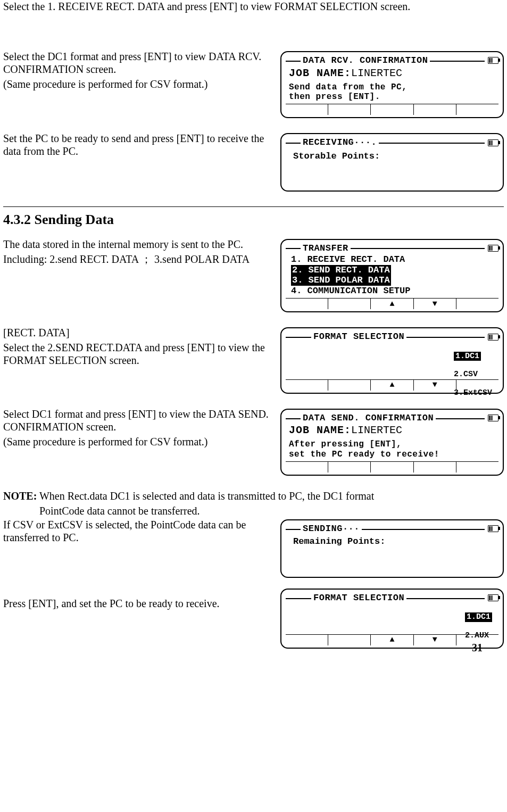  Describe the element at coordinates (253, 511) in the screenshot. I see `note-line1b: PointCode data cannot be transferred.` at that location.